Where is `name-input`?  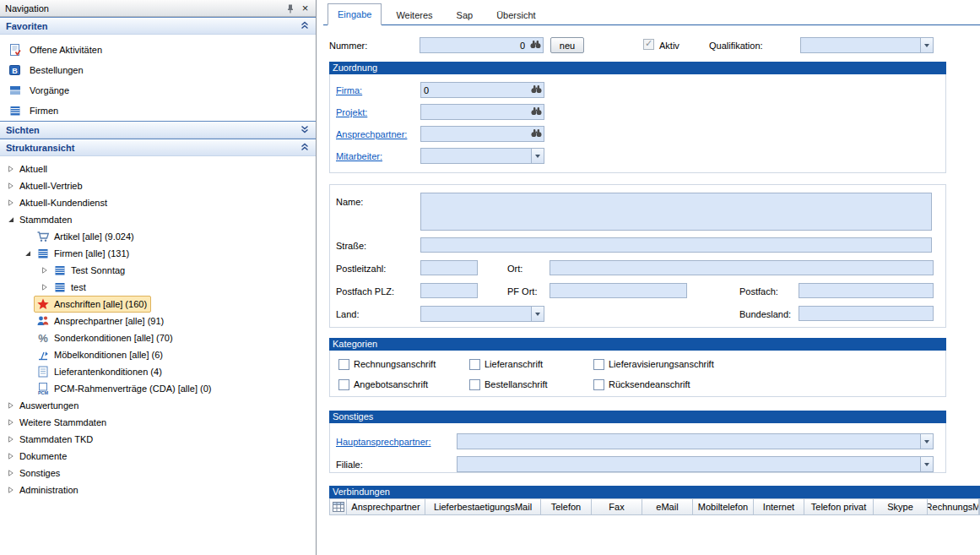
name-input is located at coordinates (676, 211).